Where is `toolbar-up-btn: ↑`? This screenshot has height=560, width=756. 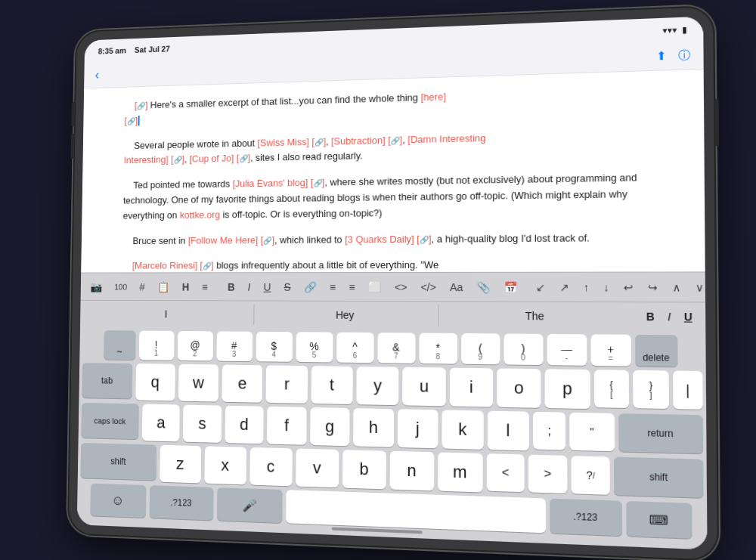 toolbar-up-btn: ↑ is located at coordinates (586, 287).